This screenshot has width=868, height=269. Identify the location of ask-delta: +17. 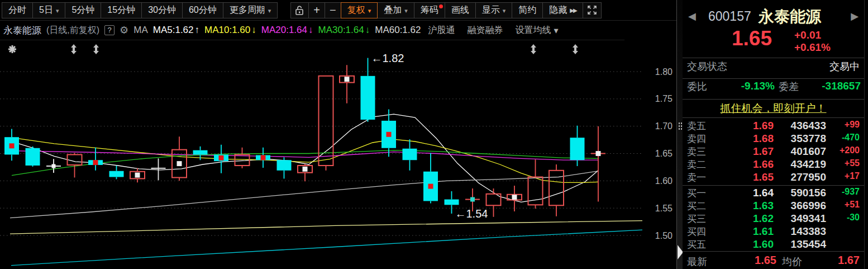
(852, 176).